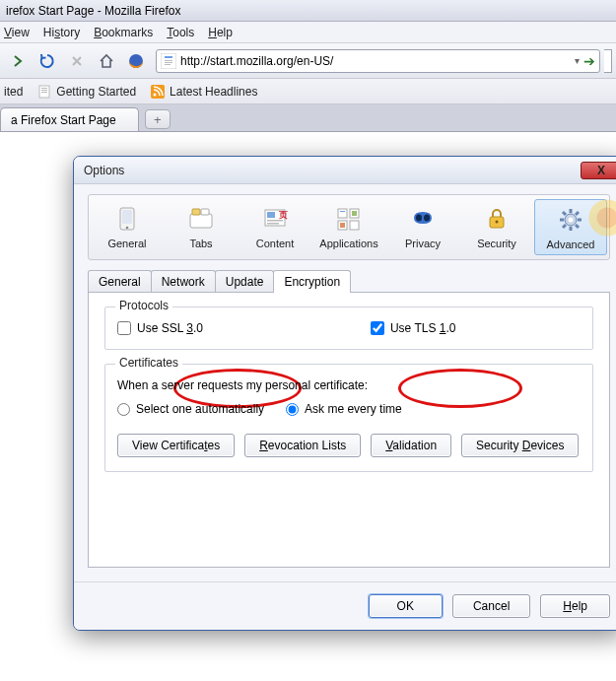 This screenshot has height=681, width=616. Describe the element at coordinates (275, 227) in the screenshot. I see `category-content: 页 Content` at that location.